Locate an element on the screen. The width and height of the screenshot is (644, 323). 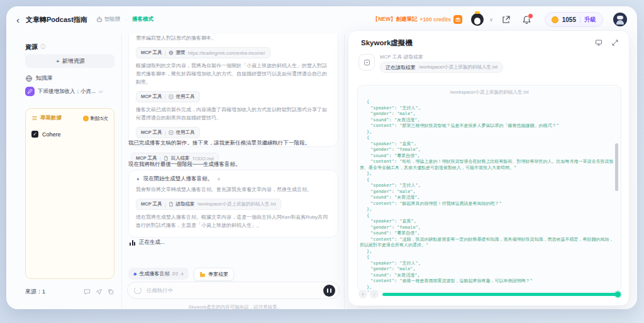
viewer-scrollbar is located at coordinates (616, 167).